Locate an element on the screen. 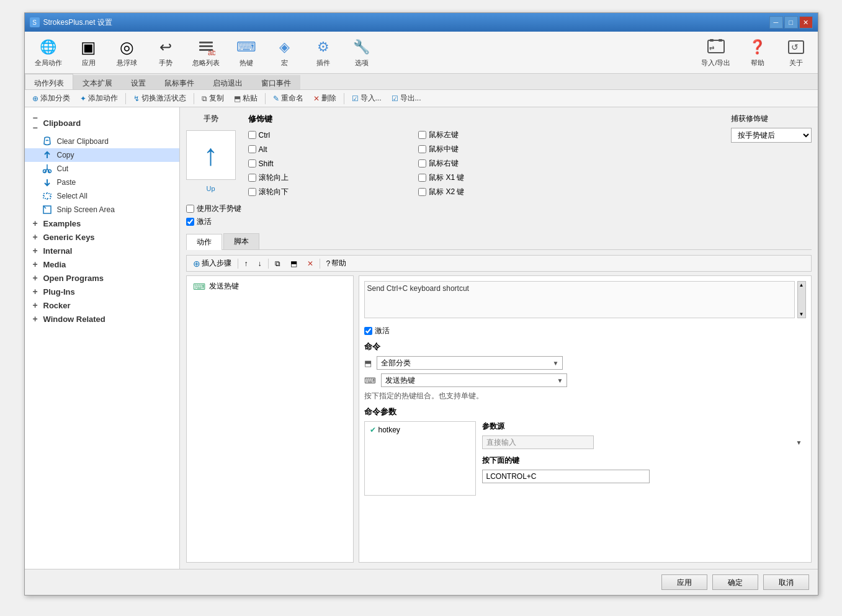 The width and height of the screenshot is (842, 616). category-clipboard: − Clipboard is located at coordinates (102, 123).